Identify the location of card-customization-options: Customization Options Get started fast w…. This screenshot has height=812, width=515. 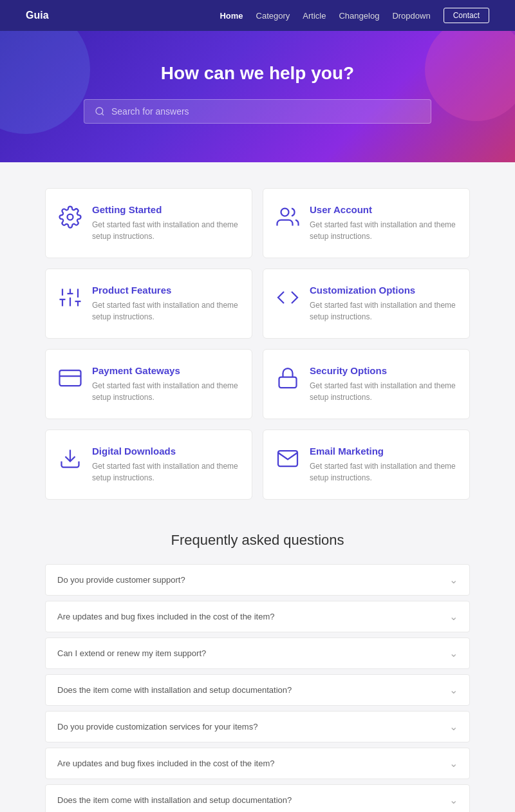
(366, 304).